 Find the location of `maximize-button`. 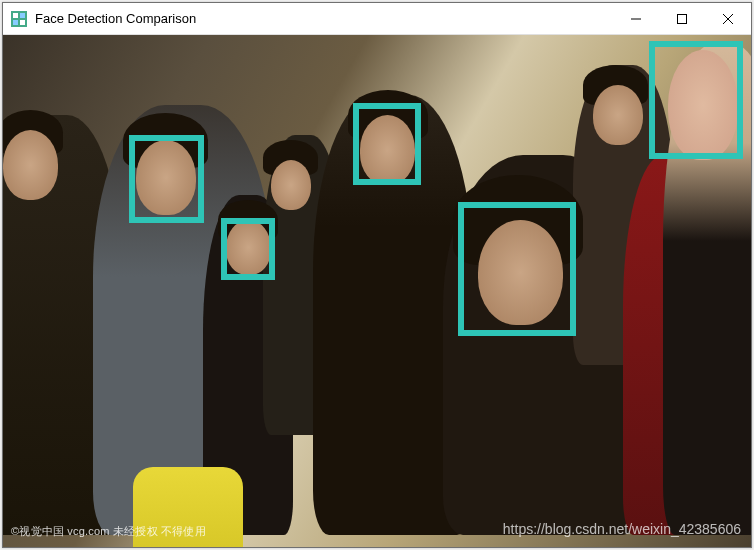

maximize-button is located at coordinates (682, 19).